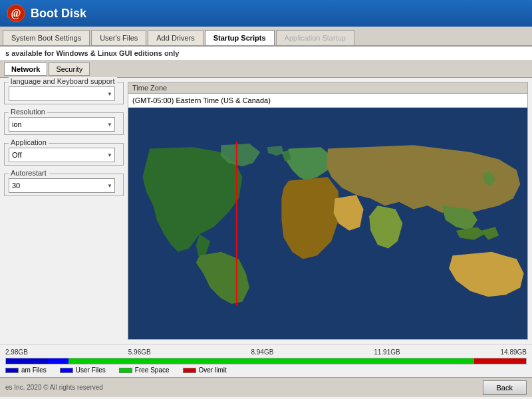 The image size is (532, 399). I want to click on copyright-text: es Inc. 2020 © All rights reserved, so click(55, 387).